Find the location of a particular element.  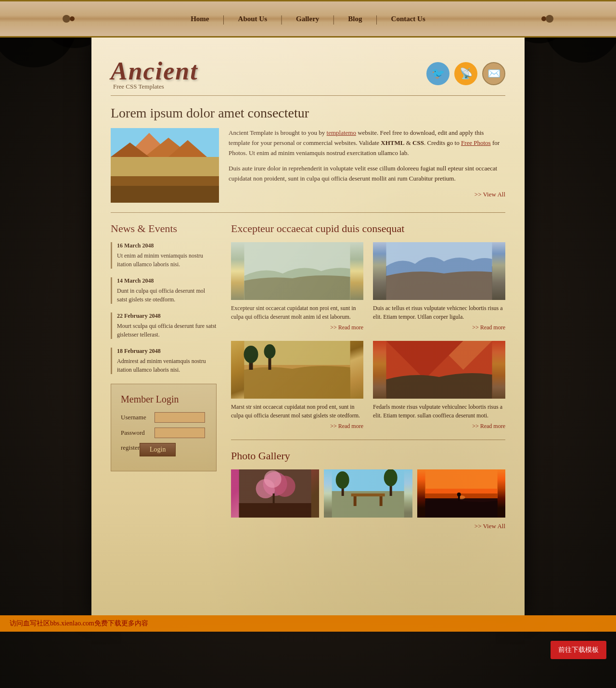

login-title: Member Login is located at coordinates (164, 400).